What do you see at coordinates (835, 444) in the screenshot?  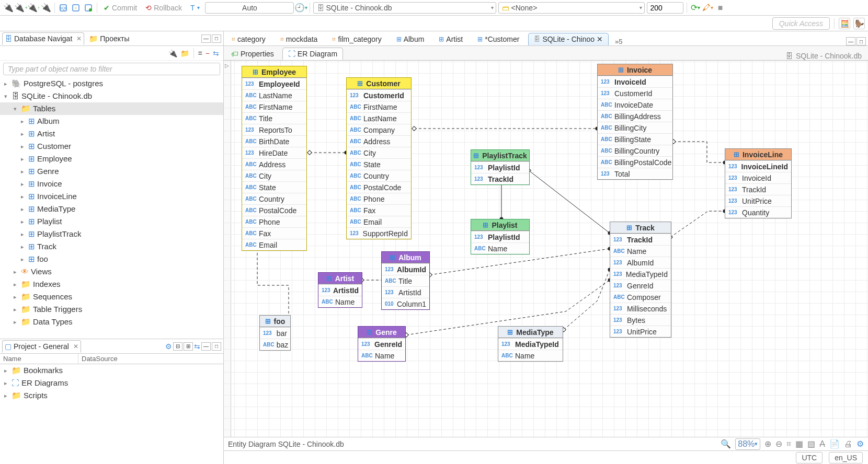 I see `export-icon: 📄` at bounding box center [835, 444].